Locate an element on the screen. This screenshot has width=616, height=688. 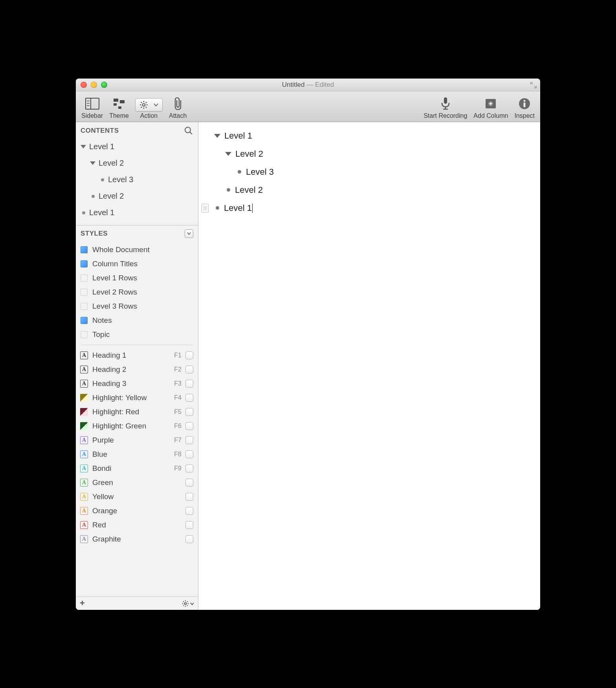
outline-row: Level 1 is located at coordinates (369, 136).